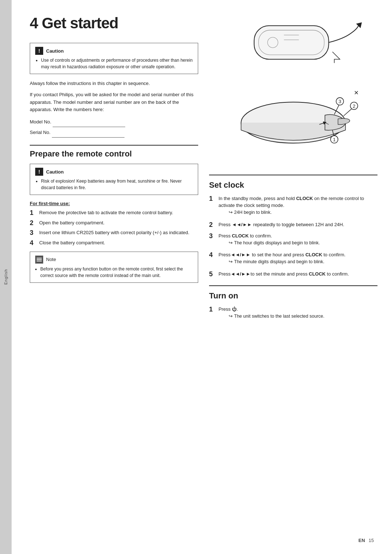 The width and height of the screenshot is (392, 554). I want to click on clock-step-5: 5 Press◄◄/►►to set the minute and press …, so click(293, 274).